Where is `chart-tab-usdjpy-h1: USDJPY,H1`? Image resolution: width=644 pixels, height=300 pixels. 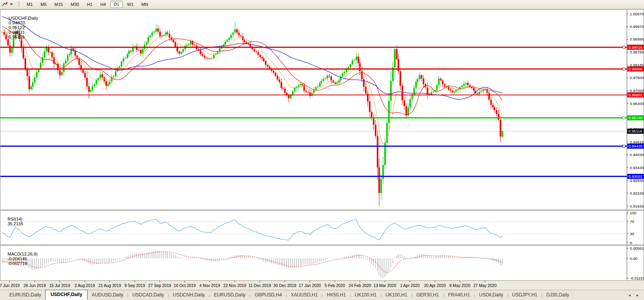
chart-tab-usdjpy-h1: USDJPY,H1 is located at coordinates (525, 295).